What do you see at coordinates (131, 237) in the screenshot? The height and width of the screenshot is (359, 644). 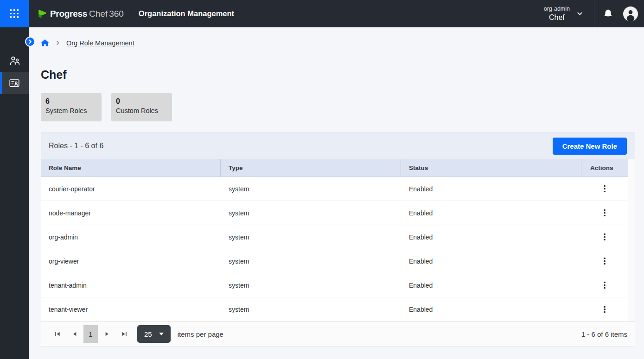 I see `cell-role-name: org-admin` at bounding box center [131, 237].